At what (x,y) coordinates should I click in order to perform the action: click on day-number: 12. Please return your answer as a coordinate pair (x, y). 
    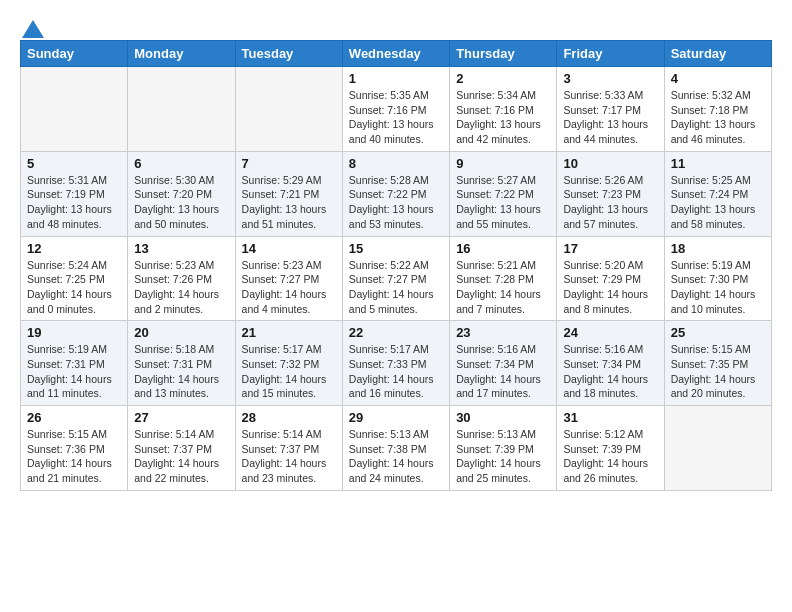
    Looking at the image, I should click on (74, 248).